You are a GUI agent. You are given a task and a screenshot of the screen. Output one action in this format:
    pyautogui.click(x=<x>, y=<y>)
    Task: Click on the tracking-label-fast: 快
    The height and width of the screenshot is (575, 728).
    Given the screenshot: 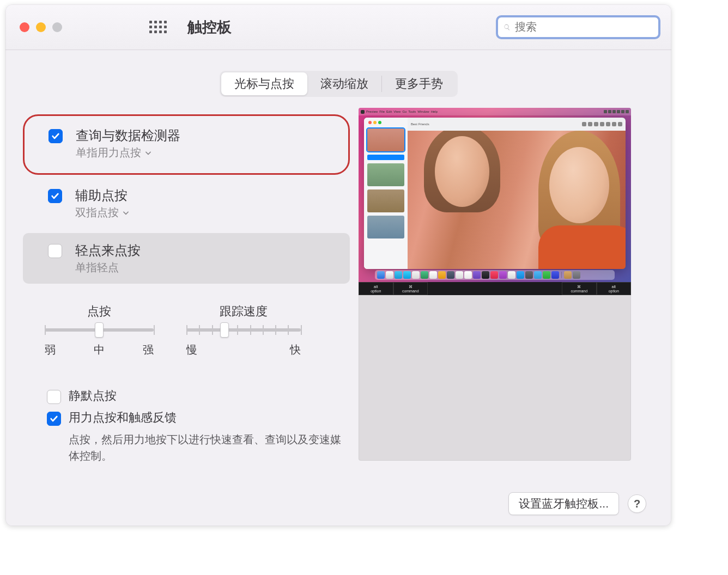 What is the action you would take?
    pyautogui.click(x=295, y=350)
    